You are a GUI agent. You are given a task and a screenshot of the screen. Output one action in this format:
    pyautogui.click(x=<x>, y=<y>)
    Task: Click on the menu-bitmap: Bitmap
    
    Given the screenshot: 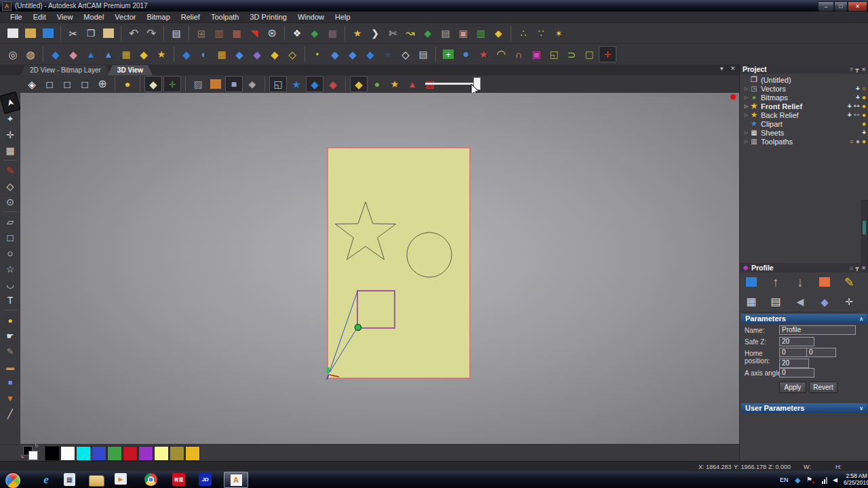 What is the action you would take?
    pyautogui.click(x=159, y=17)
    